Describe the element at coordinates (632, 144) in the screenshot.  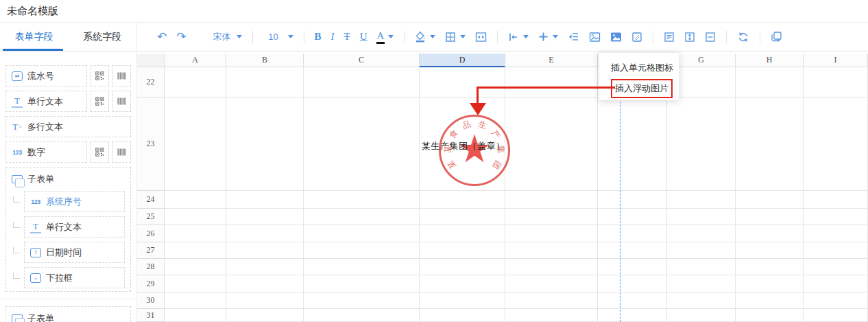
I see `cell-F23` at that location.